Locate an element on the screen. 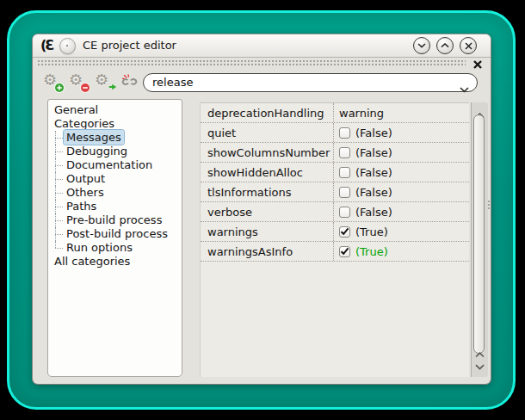 The width and height of the screenshot is (525, 420). toolbar-handle is located at coordinates (251, 63).